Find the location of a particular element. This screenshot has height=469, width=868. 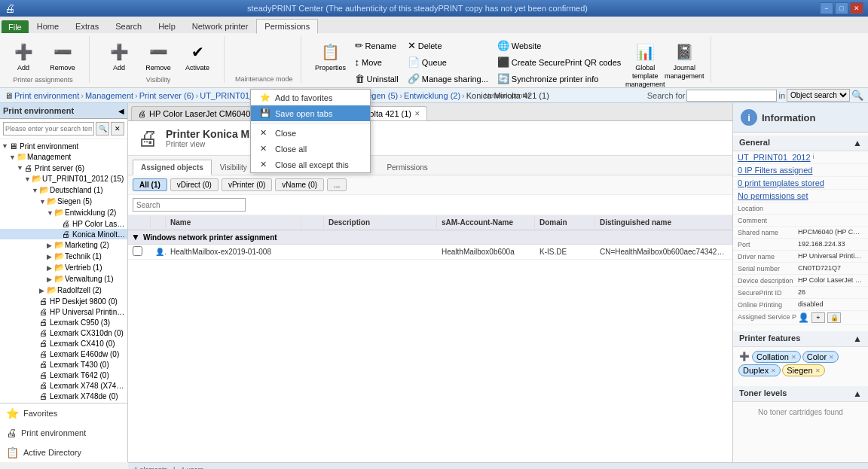

sidebar-clear-button: ✕ is located at coordinates (118, 129).